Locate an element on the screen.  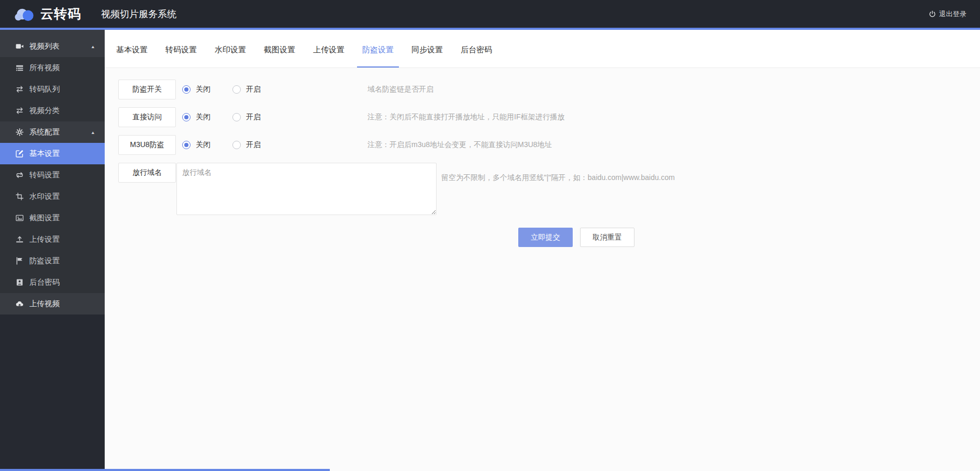
sidebar-item-label: 上传设置 is located at coordinates (44, 240).